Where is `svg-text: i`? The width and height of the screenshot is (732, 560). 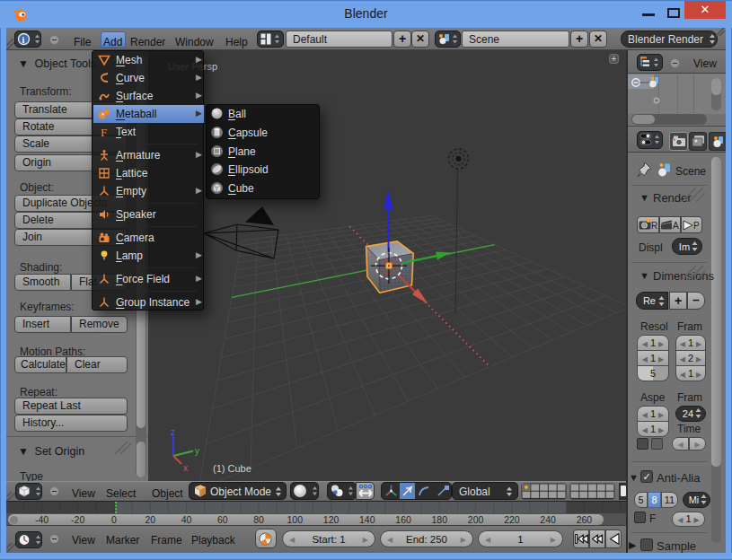 svg-text: i is located at coordinates (23, 39).